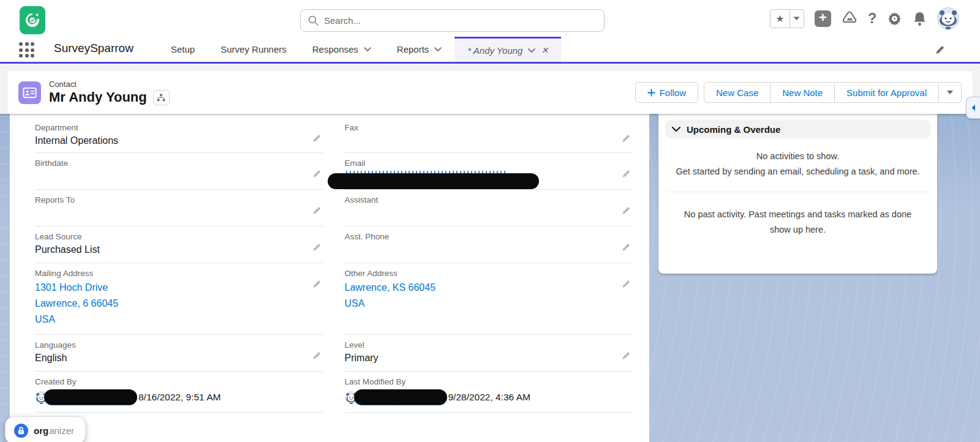 The width and height of the screenshot is (980, 442). Describe the element at coordinates (490, 50) in the screenshot. I see `app-nav-bar: SurveySparrow Setup Survey Runners Respo…` at that location.